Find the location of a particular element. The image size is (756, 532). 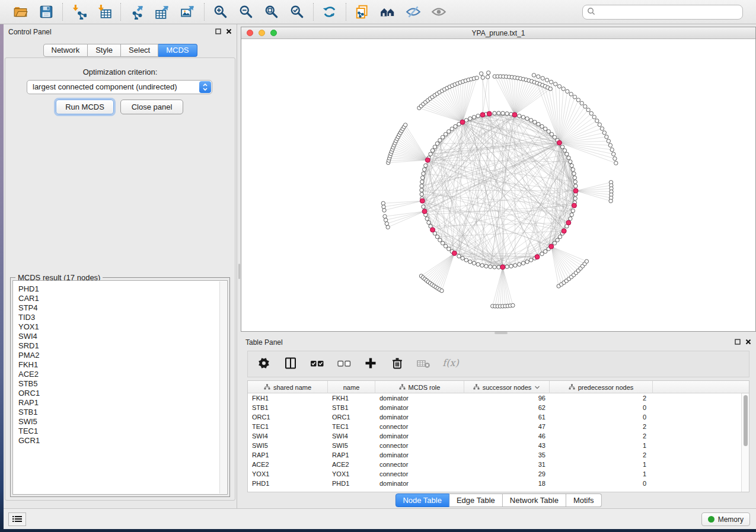

table-settings-button is located at coordinates (264, 364).